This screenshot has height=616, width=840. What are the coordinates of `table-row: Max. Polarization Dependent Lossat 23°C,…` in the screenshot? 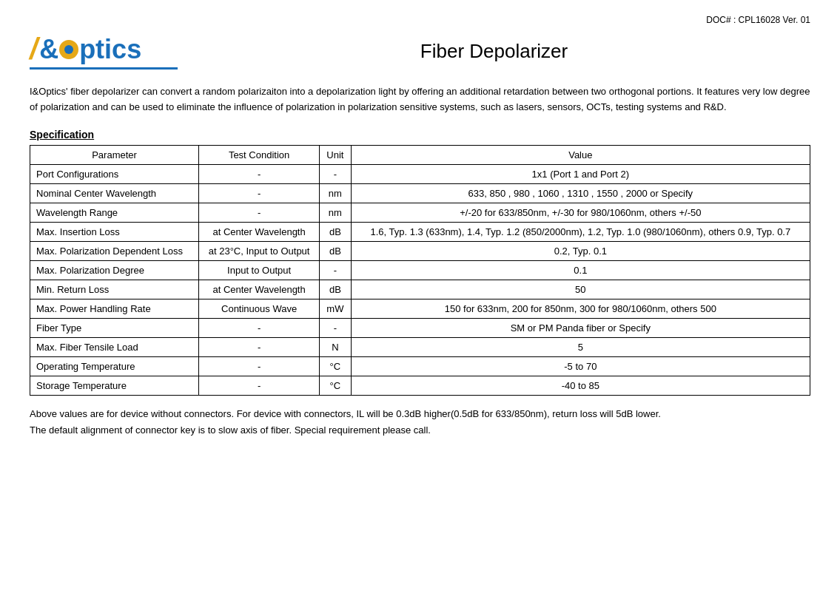 It's located at (420, 251).